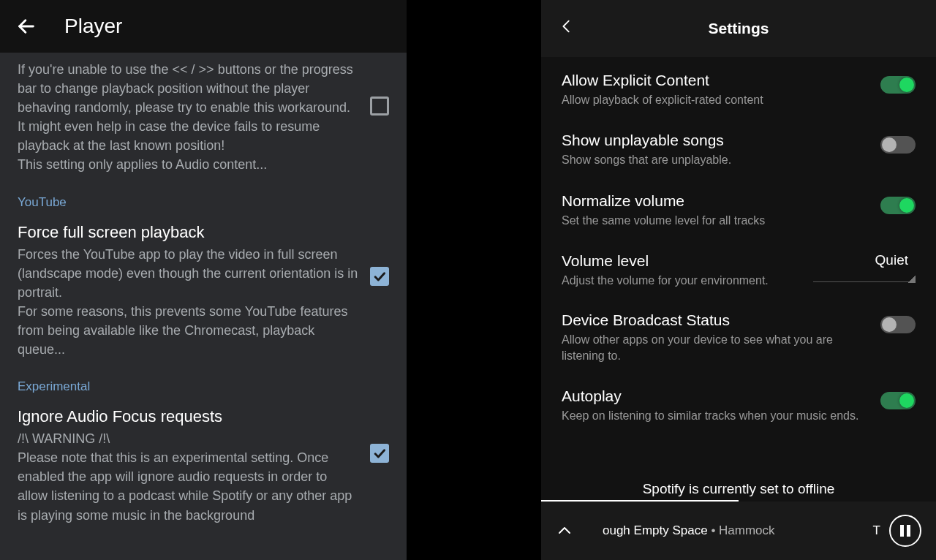 Image resolution: width=936 pixels, height=560 pixels. I want to click on ignore-audio-focus-title: Ignore Audio Focus requests, so click(188, 417).